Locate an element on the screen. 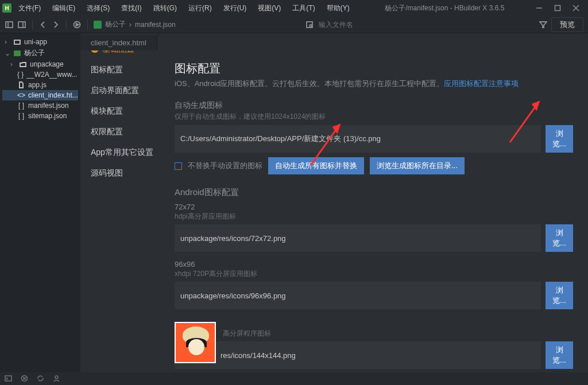 This screenshot has width=588, height=385. title-bar: H 文件(F) 编辑(E) 选择(S) 查找(I) 跳转(G) 运行(R) 发行… is located at coordinates (294, 8).